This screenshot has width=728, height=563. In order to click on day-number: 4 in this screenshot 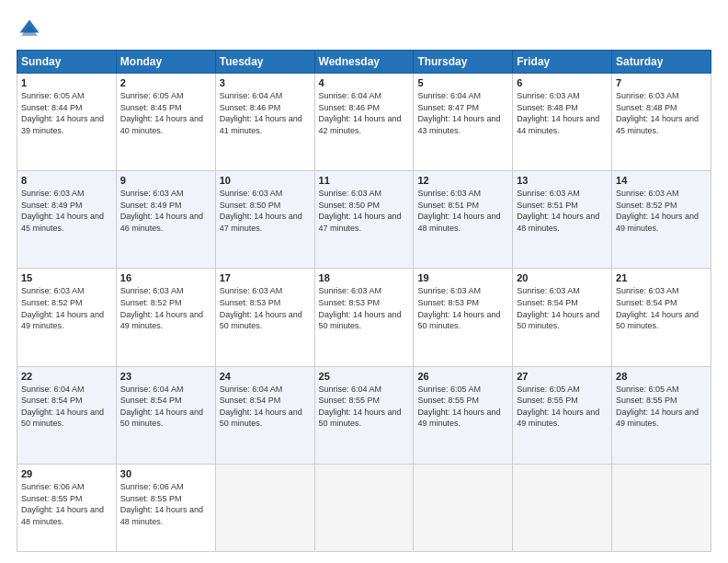, I will do `click(364, 83)`.